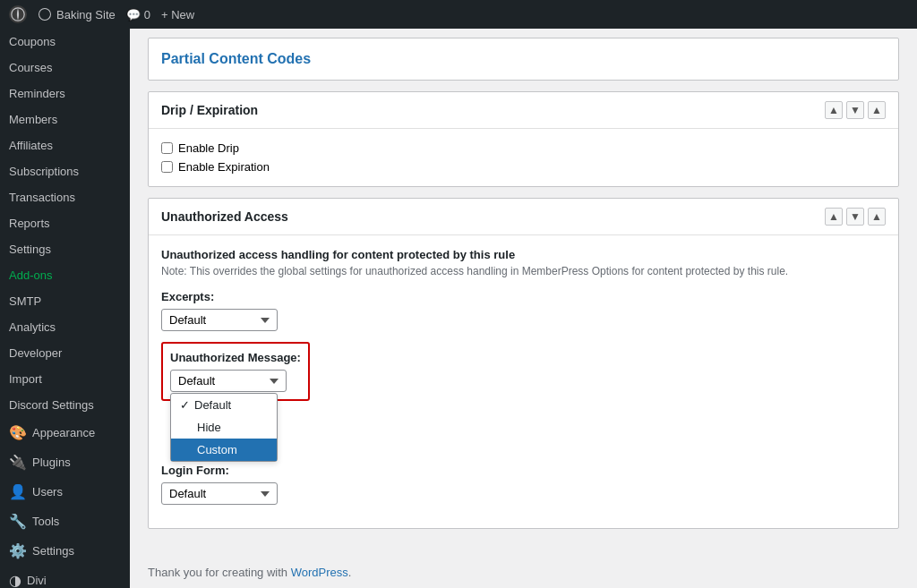 The width and height of the screenshot is (917, 588). I want to click on ua-note: Note: This overrides the global settings…, so click(523, 271).